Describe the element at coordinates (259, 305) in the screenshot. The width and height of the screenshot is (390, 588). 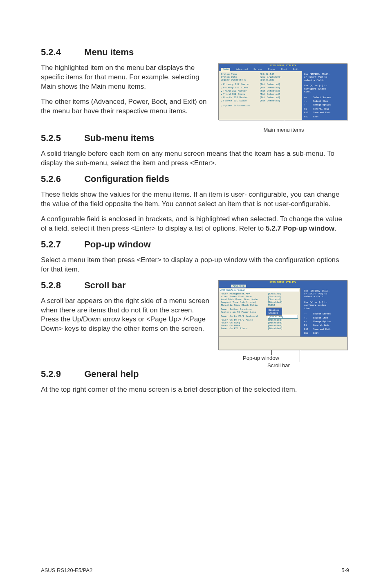
I see `bios2-row-4: Throttle Slow Clock Ratio[50%]` at that location.